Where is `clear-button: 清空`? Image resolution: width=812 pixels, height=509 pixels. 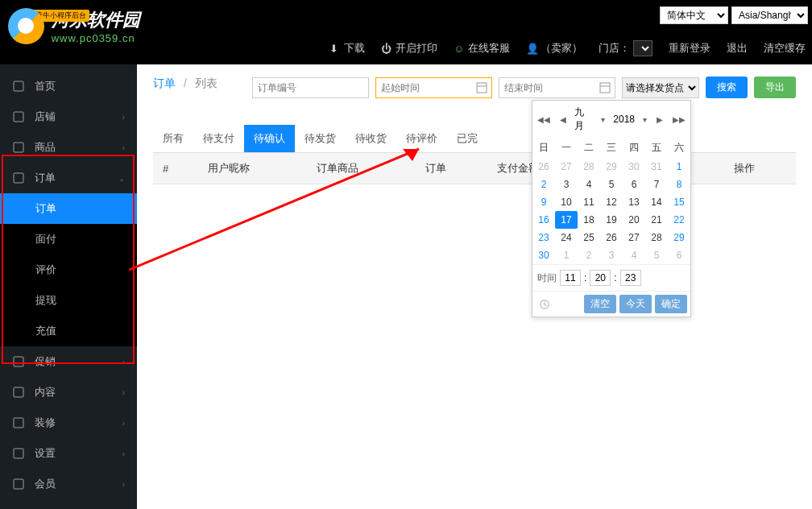 clear-button: 清空 is located at coordinates (600, 304).